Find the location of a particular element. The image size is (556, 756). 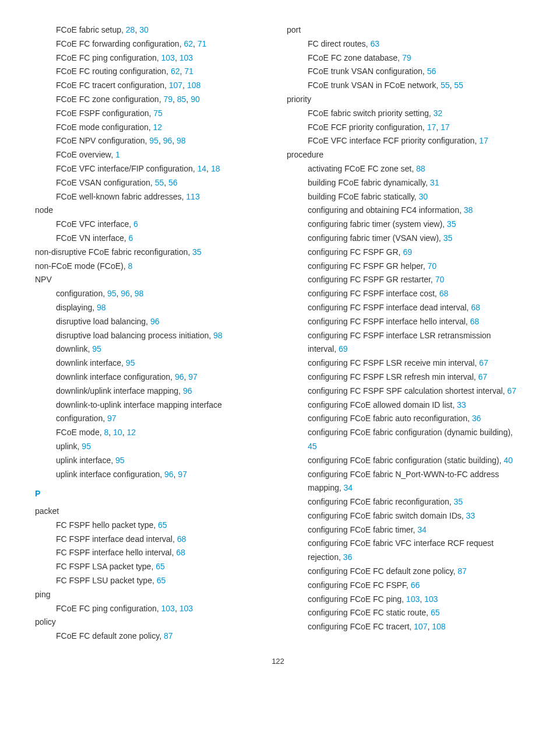

page-link: 14 is located at coordinates (202, 169).